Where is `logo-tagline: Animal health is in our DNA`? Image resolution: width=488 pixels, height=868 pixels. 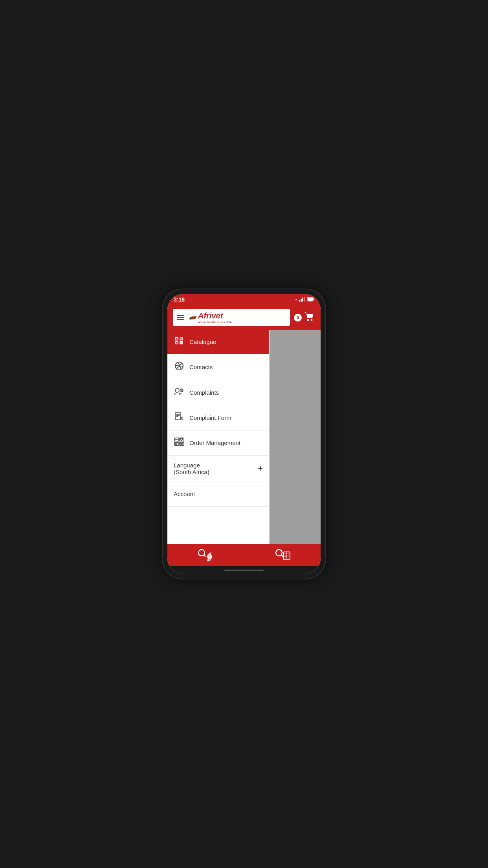
logo-tagline: Animal health is in our DNA is located at coordinates (215, 322).